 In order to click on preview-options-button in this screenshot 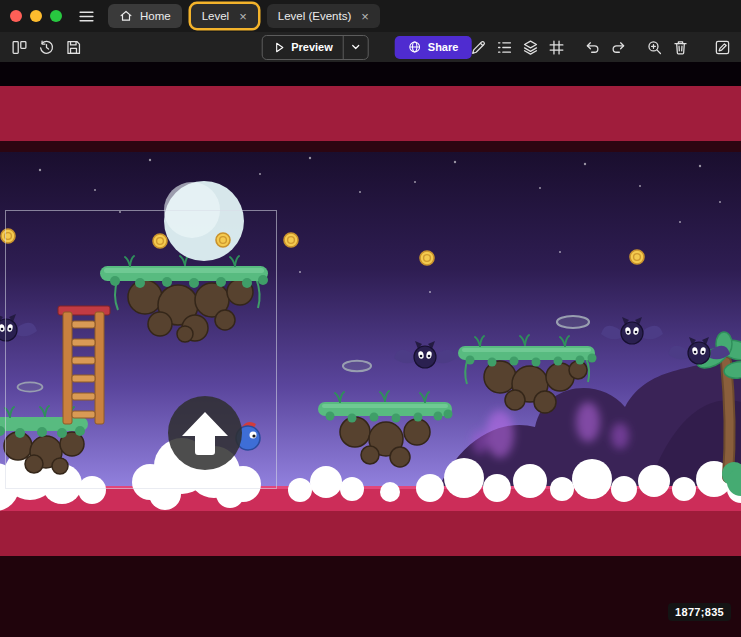, I will do `click(356, 48)`.